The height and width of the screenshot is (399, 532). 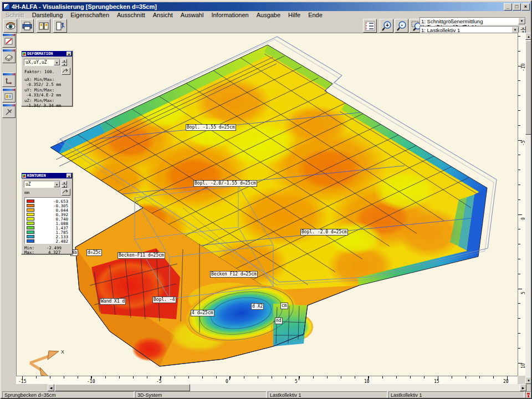 I want to click on ruler-label: -5, so click(x=159, y=381).